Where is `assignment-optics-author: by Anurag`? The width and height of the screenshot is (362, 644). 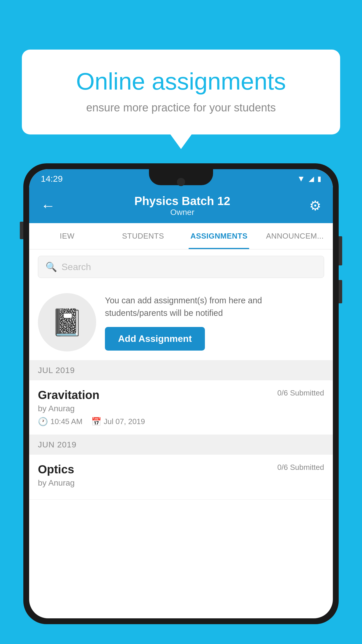 assignment-optics-author: by Anurag is located at coordinates (181, 483).